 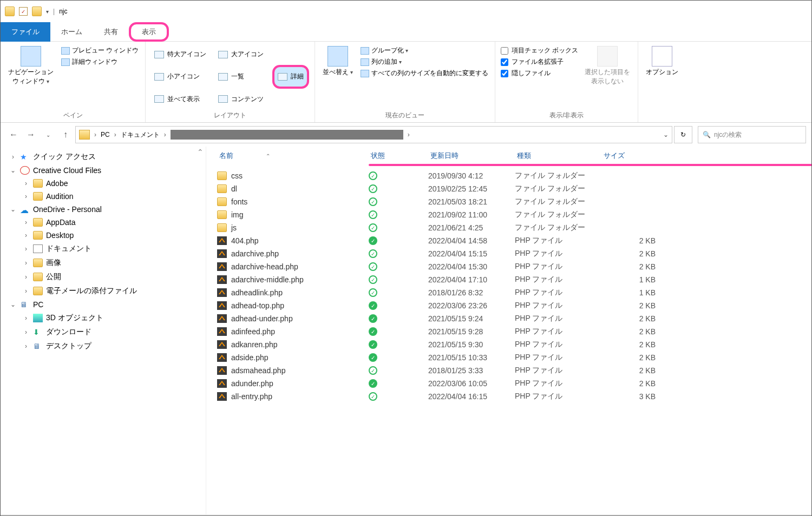 I want to click on file-ext-toggle: ファイル名拡張子, so click(x=539, y=62).